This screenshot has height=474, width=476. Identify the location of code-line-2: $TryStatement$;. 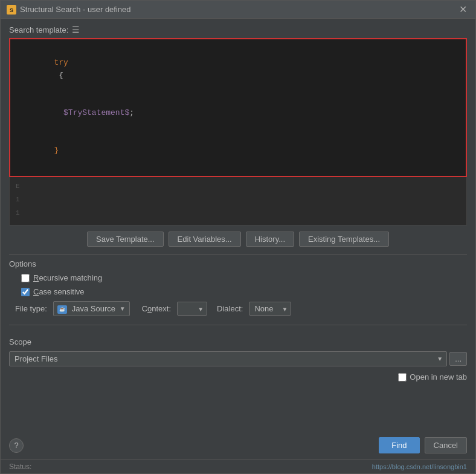
(238, 113).